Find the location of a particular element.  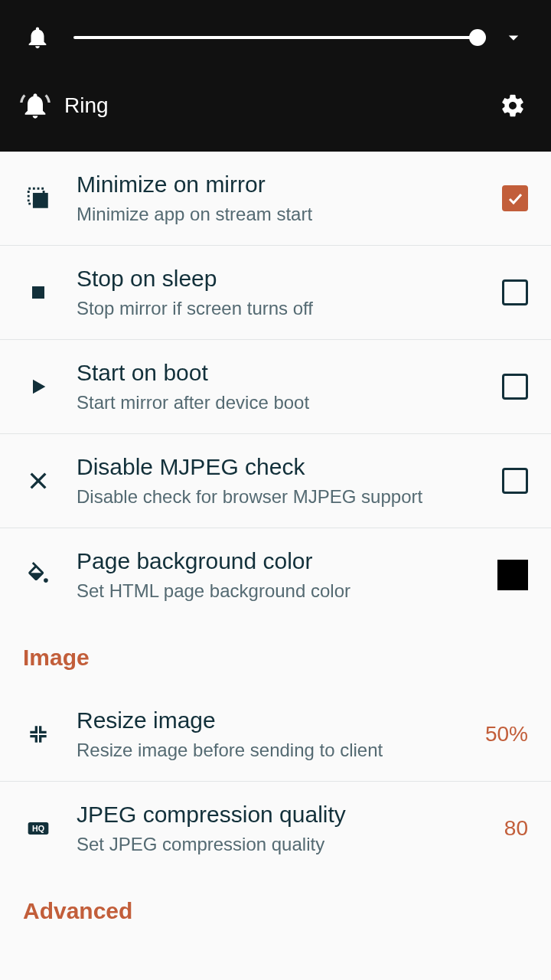

setting-subtitle: Stop mirror if screen turns off is located at coordinates (283, 309).